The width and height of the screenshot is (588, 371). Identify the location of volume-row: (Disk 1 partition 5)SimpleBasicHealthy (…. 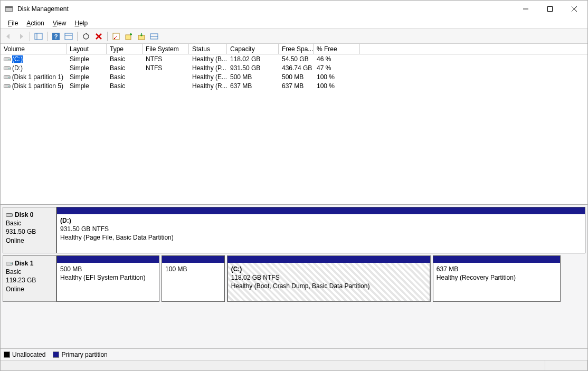
(294, 85).